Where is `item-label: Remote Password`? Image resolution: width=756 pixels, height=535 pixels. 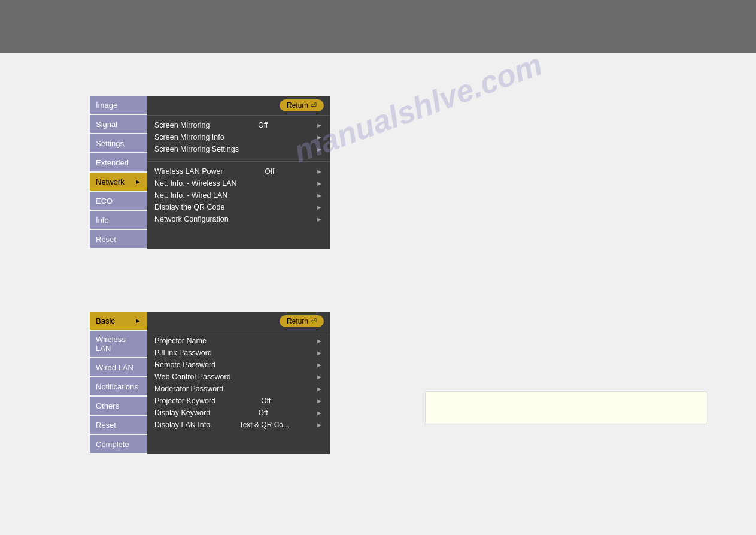
item-label: Remote Password is located at coordinates (185, 365).